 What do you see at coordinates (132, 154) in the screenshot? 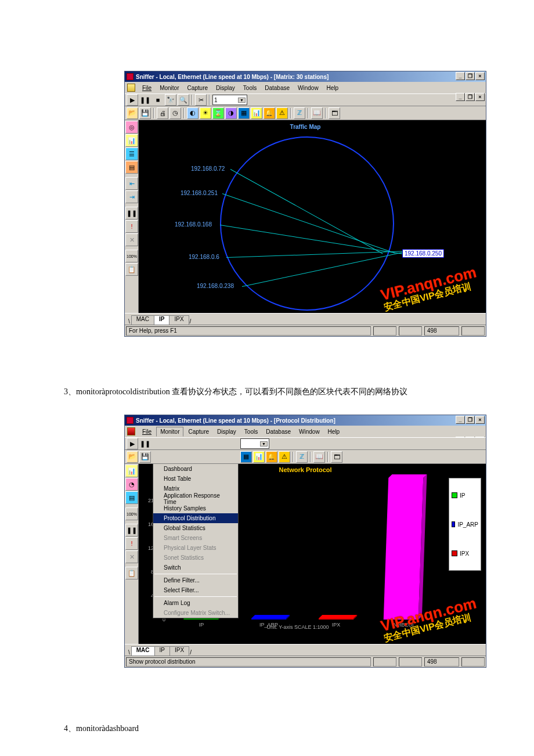
I see `outline-view-icon: ☰` at bounding box center [132, 154].